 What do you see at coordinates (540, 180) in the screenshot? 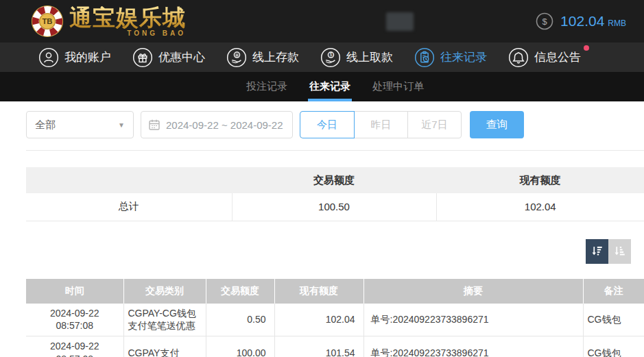
I see `summary-col-current-balance: 现有额度` at bounding box center [540, 180].